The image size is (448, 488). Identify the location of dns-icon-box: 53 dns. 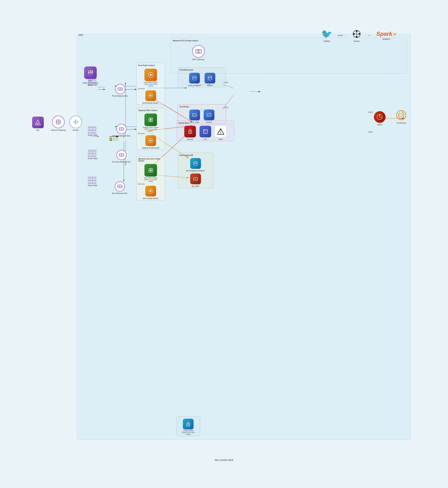
(38, 124).